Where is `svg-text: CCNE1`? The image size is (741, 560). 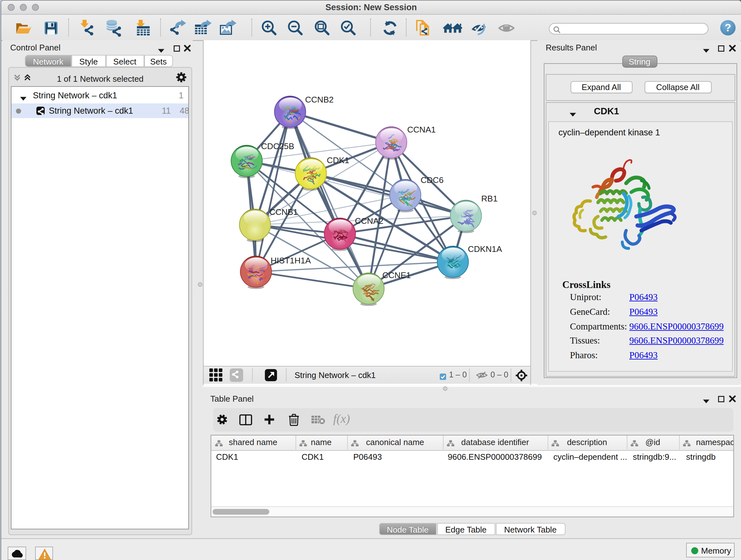
svg-text: CCNE1 is located at coordinates (396, 275).